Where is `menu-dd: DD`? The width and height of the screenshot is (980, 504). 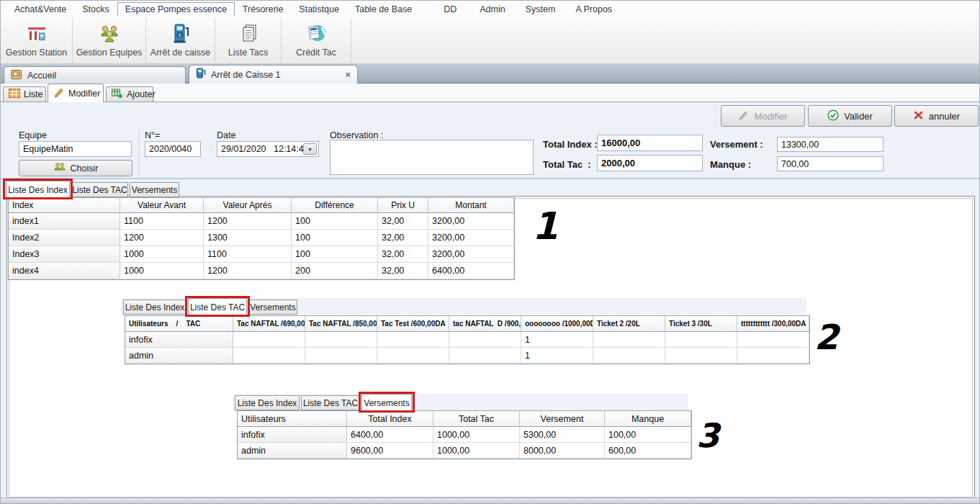 menu-dd: DD is located at coordinates (450, 9).